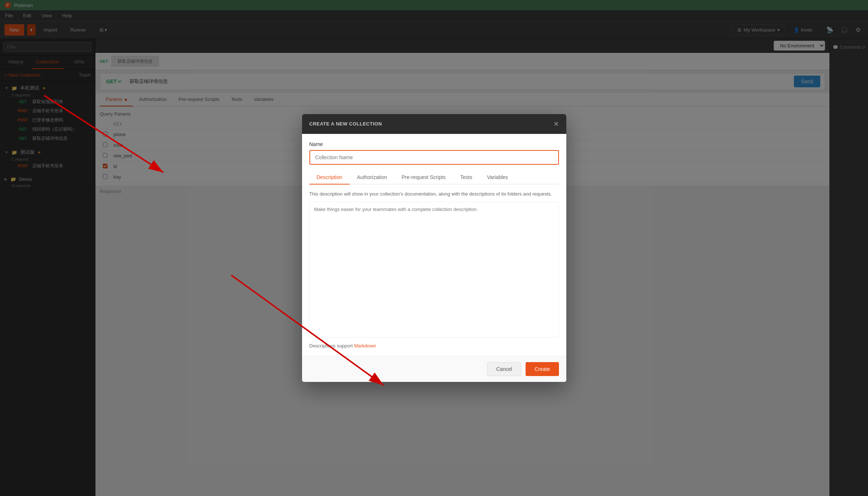  I want to click on modal-title: CREATE A NEW COLLECTION, so click(346, 124).